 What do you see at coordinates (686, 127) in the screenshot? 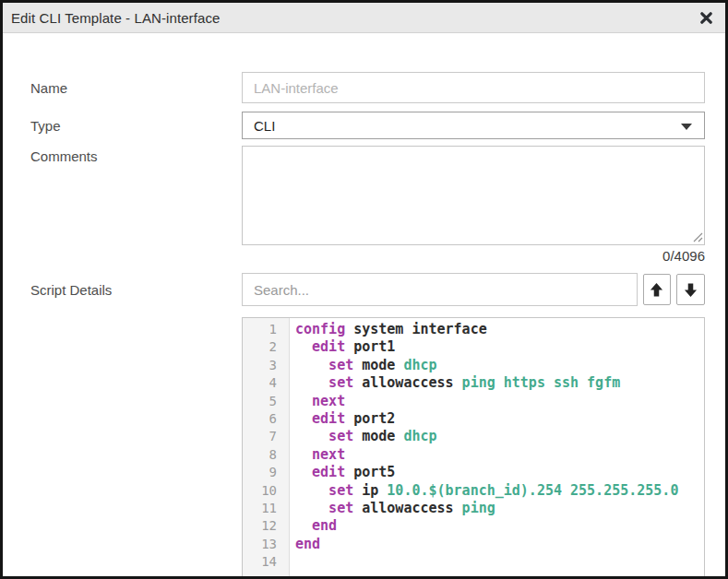
I see `chevron-down-icon` at bounding box center [686, 127].